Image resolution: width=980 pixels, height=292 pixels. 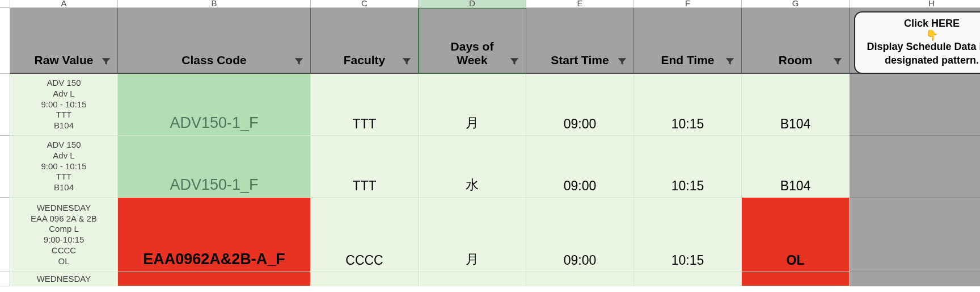 I want to click on col-letter-H: H, so click(x=915, y=4).